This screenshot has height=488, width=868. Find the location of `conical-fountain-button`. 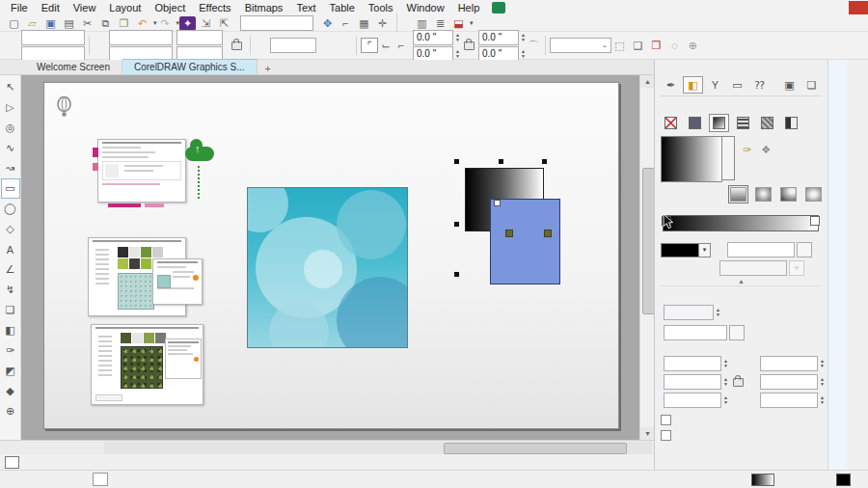

conical-fountain-button is located at coordinates (789, 195).